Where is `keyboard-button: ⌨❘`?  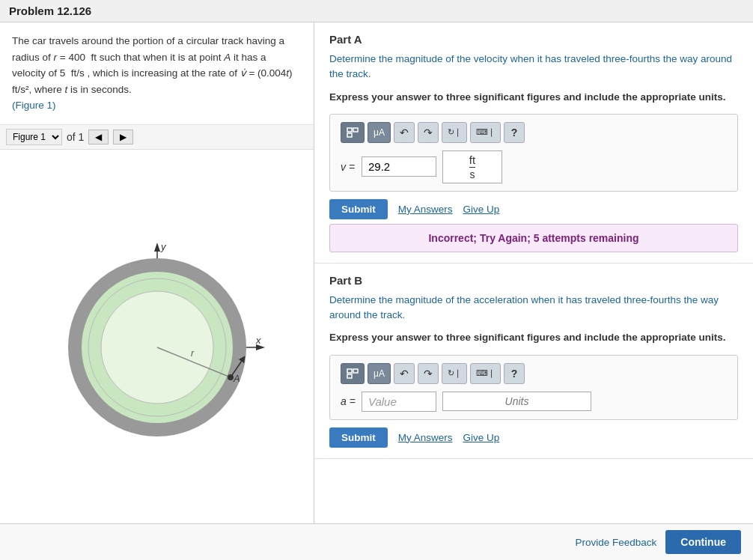
keyboard-button: ⌨❘ is located at coordinates (485, 133).